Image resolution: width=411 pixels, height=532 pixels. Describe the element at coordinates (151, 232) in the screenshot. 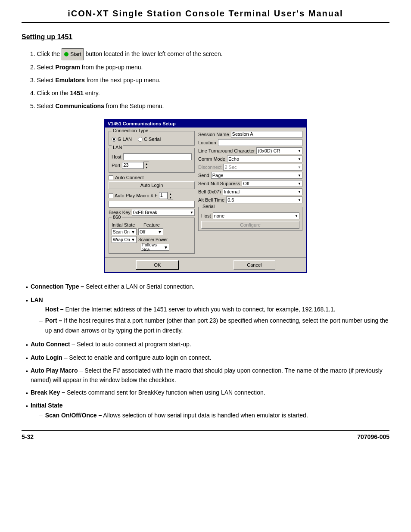

I see `scan-feature-select: Off ▼` at that location.